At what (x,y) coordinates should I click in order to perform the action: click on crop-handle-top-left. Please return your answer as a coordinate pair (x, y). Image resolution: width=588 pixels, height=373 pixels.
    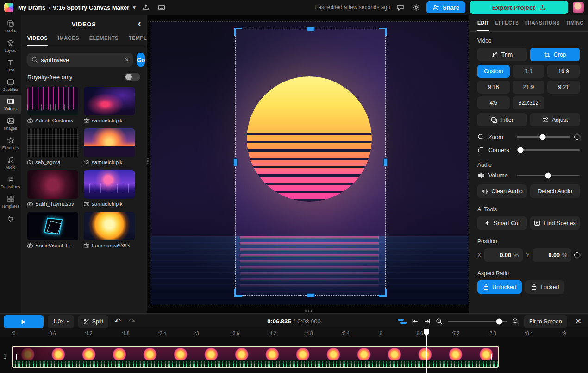
    Looking at the image, I should click on (238, 32).